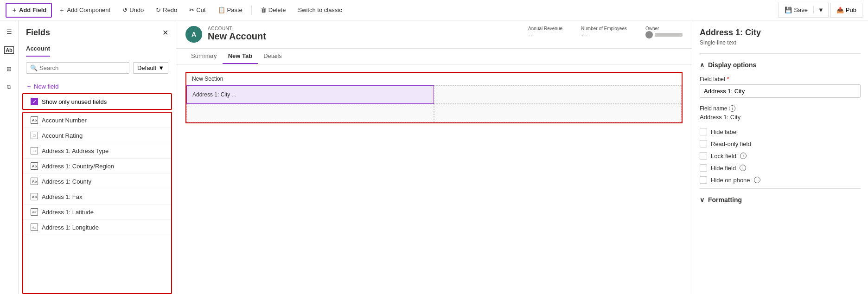  Describe the element at coordinates (151, 68) in the screenshot. I see `default-dropdown: Default ▼` at that location.